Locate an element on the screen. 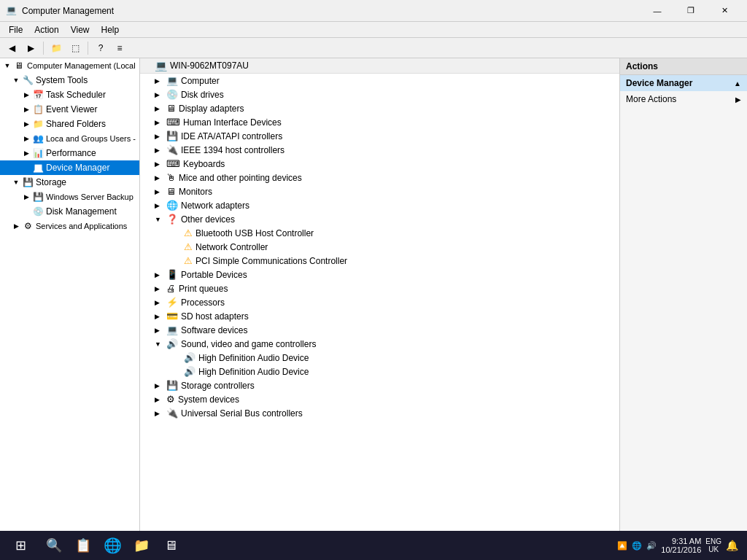 The height and width of the screenshot is (560, 747). expand-device-manager is located at coordinates (26, 168).